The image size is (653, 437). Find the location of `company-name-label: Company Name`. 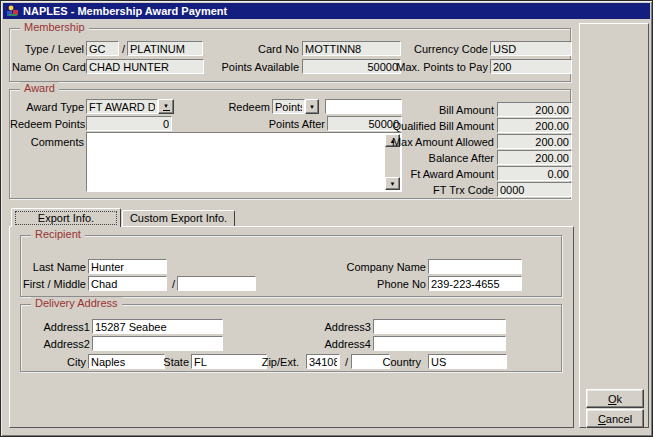

company-name-label: Company Name is located at coordinates (375, 267).